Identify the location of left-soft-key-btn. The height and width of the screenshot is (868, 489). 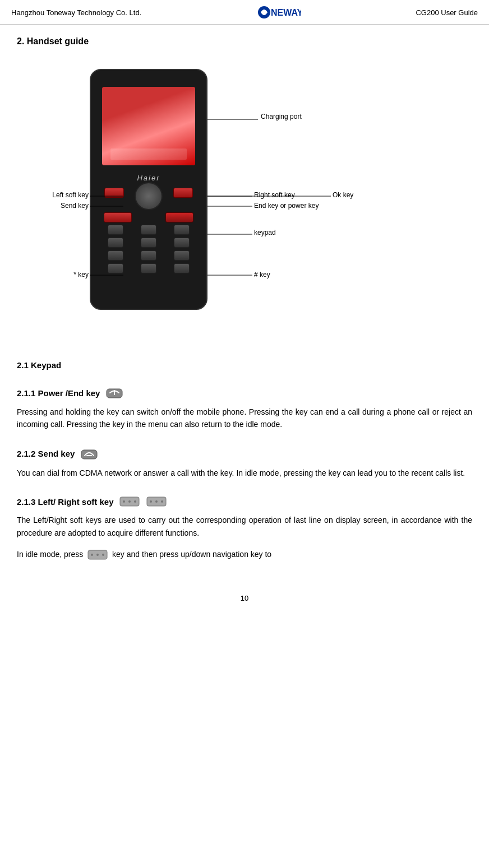
(114, 193).